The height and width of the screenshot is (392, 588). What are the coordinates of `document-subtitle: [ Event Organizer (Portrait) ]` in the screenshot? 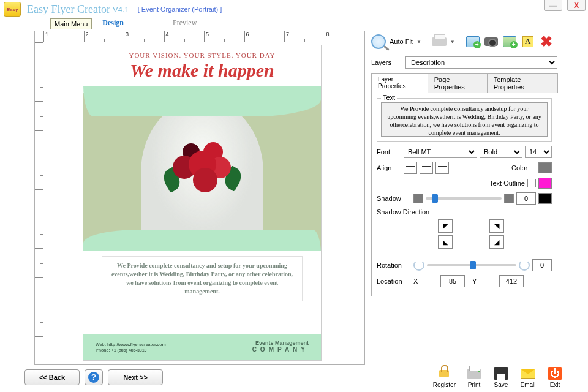 It's located at (180, 9).